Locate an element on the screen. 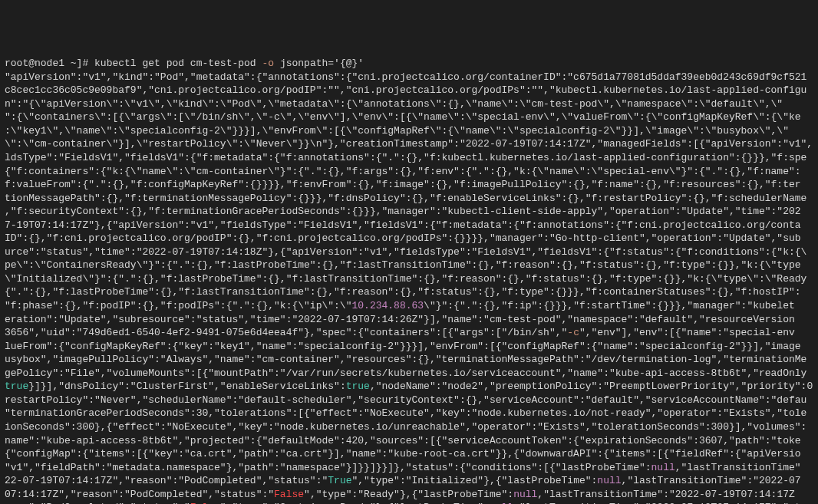 The width and height of the screenshot is (818, 504). json-line: tionMessagePath":{},"f:terminationMessag… is located at coordinates (405, 198).